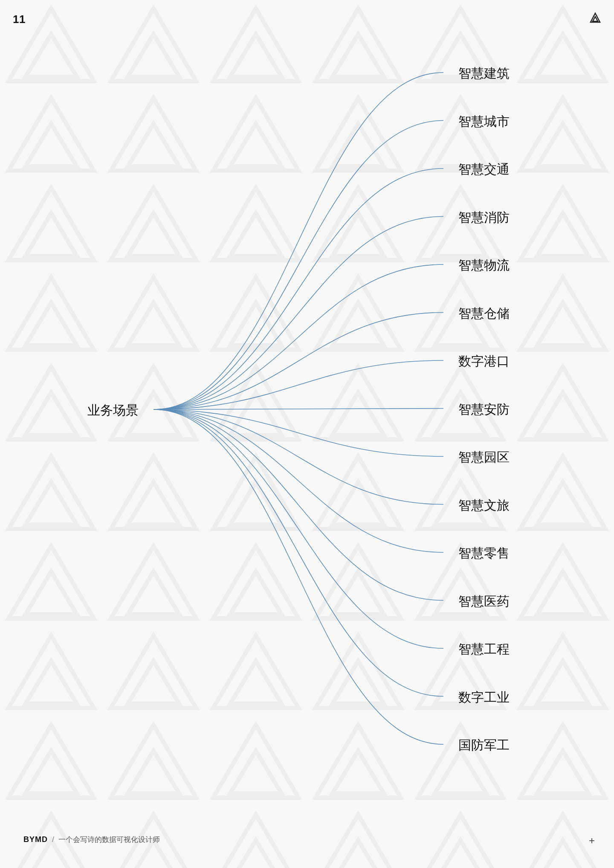  Describe the element at coordinates (484, 601) in the screenshot. I see `leaf-node-label: 智慧医药` at that location.